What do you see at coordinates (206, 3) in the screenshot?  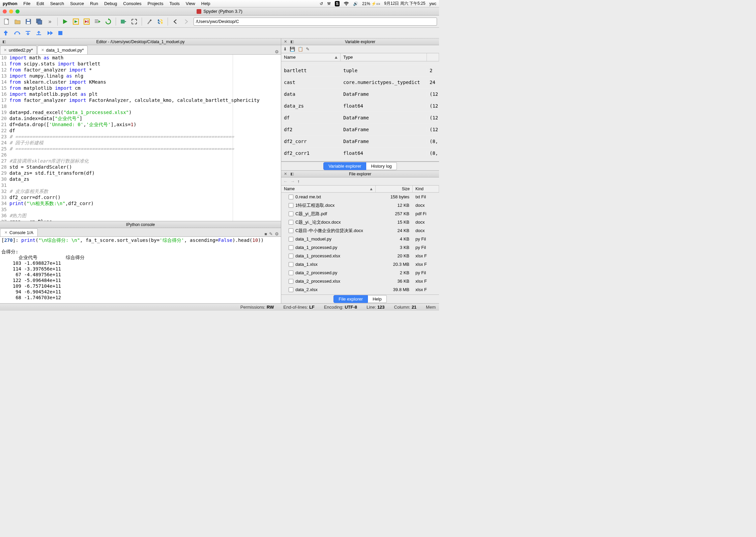 I see `menu-help: Help` at bounding box center [206, 3].